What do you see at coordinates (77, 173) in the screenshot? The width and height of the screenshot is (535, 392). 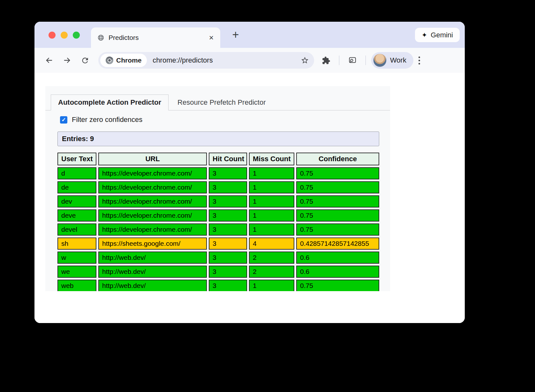 I see `cell-user-text: d` at bounding box center [77, 173].